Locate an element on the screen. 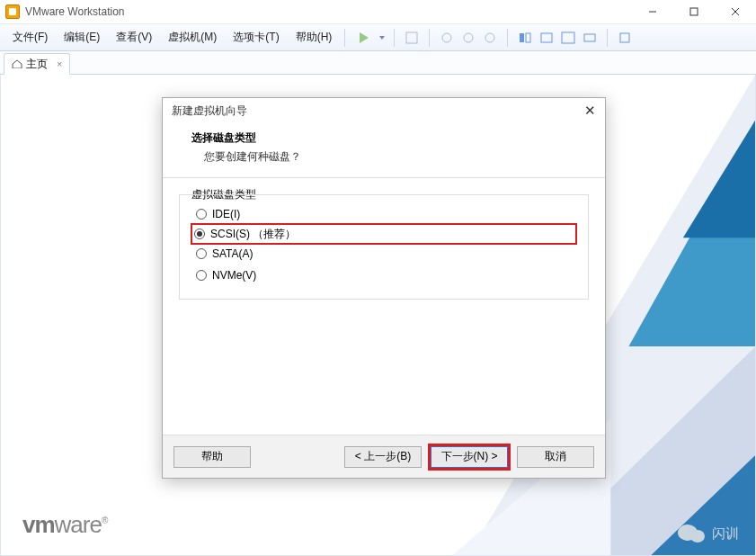 The width and height of the screenshot is (756, 556). radio-label: SCSI(S) （推荐） is located at coordinates (253, 234).